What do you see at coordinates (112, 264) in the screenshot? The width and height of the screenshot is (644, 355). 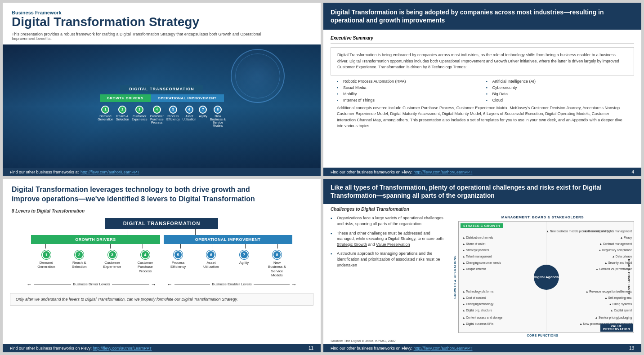 I see `s-item-3: 3 CustomerExperience` at bounding box center [112, 264].